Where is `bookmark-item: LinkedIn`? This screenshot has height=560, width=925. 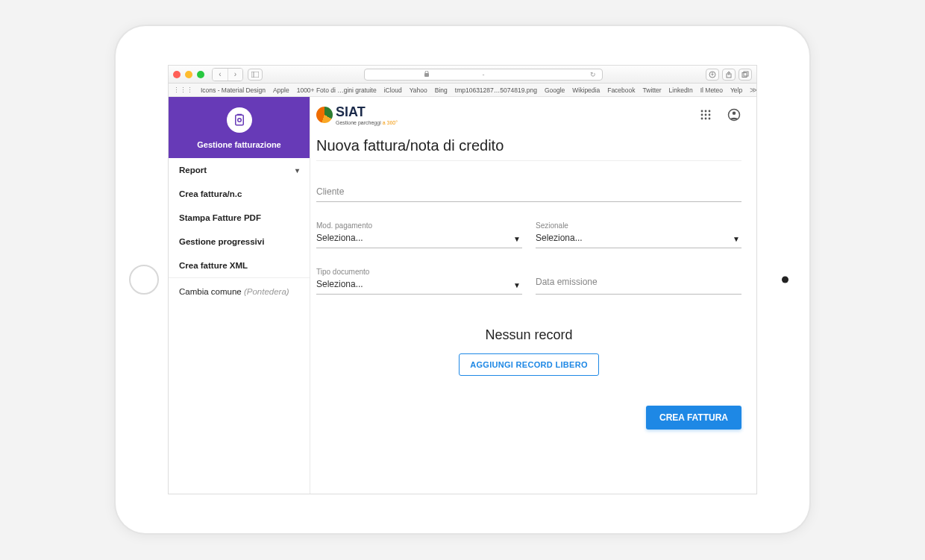 bookmark-item: LinkedIn is located at coordinates (681, 90).